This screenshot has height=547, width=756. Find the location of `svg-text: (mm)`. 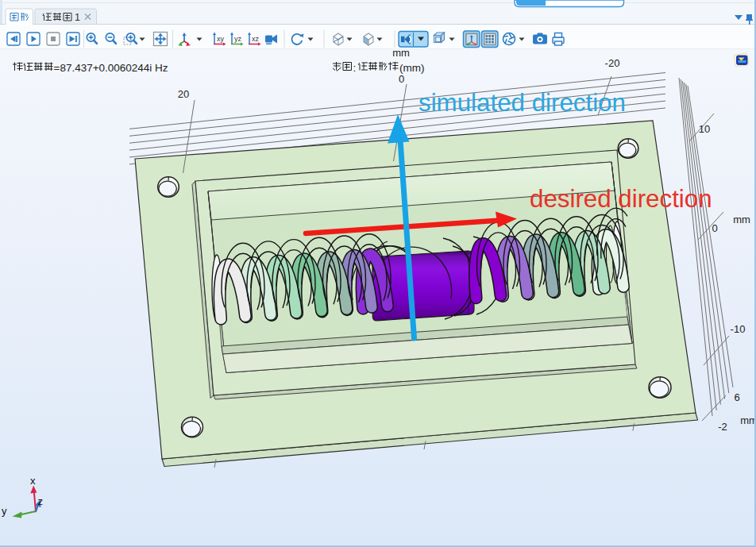

svg-text: (mm) is located at coordinates (411, 68).